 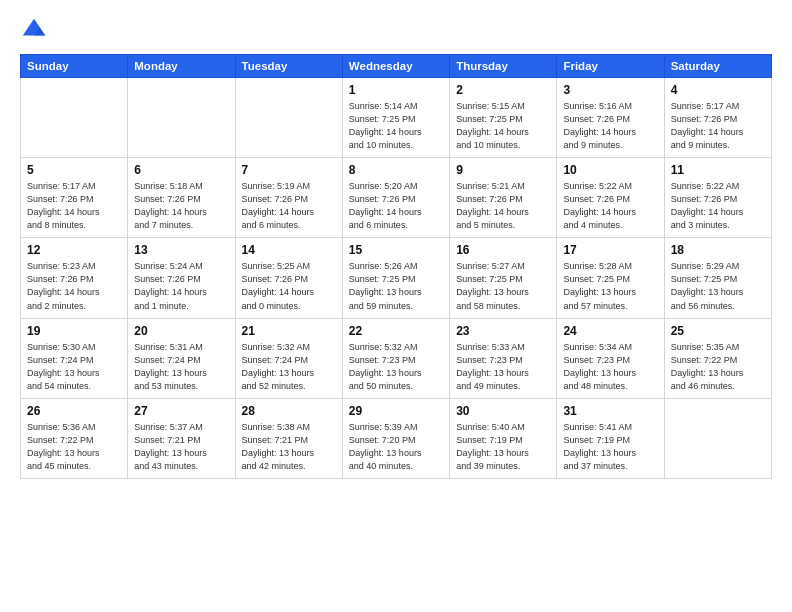 I want to click on calendar-cell: 5Sunrise: 5:17 AMSunset: 7:26 PMDaylight…, so click(x=74, y=198).